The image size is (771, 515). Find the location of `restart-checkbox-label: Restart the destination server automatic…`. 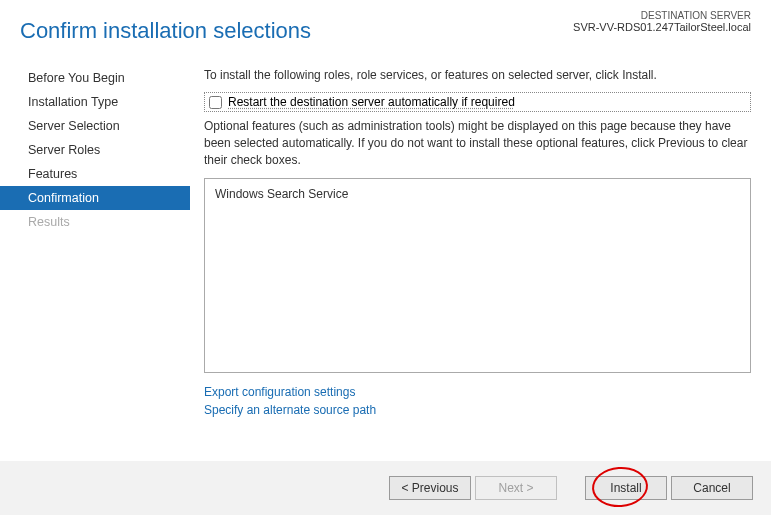

restart-checkbox-label: Restart the destination server automatic… is located at coordinates (372, 102).